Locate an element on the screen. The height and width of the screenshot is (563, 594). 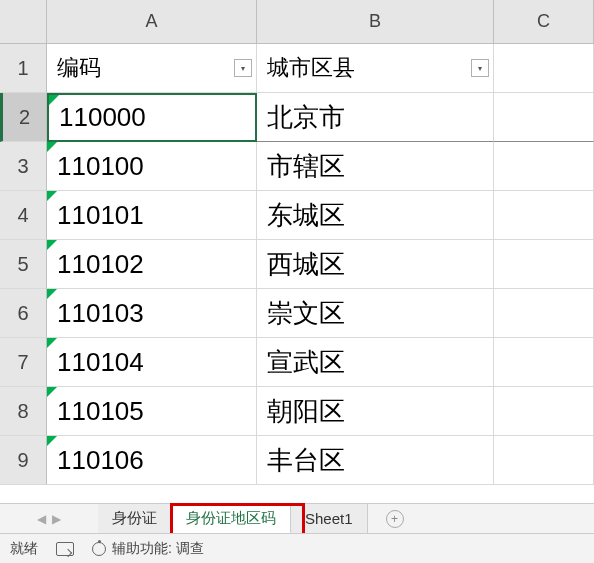
tab-nav-buttons: ◀ ▶ is located at coordinates (49, 518).